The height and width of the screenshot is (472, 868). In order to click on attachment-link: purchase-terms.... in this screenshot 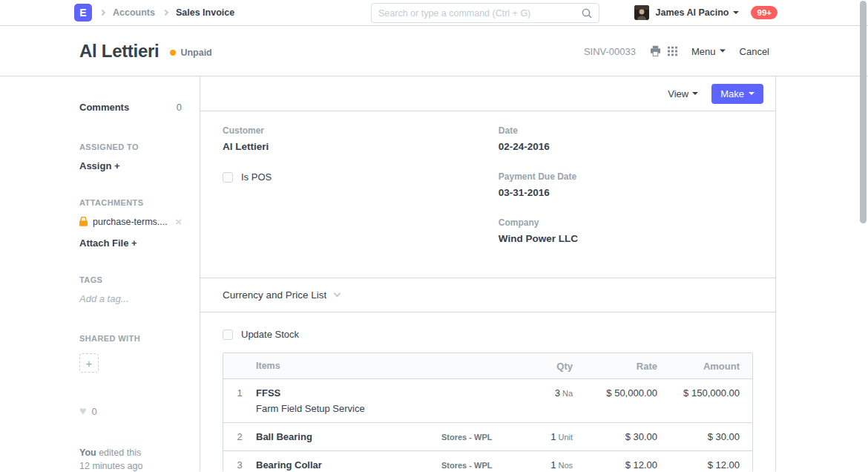, I will do `click(131, 222)`.